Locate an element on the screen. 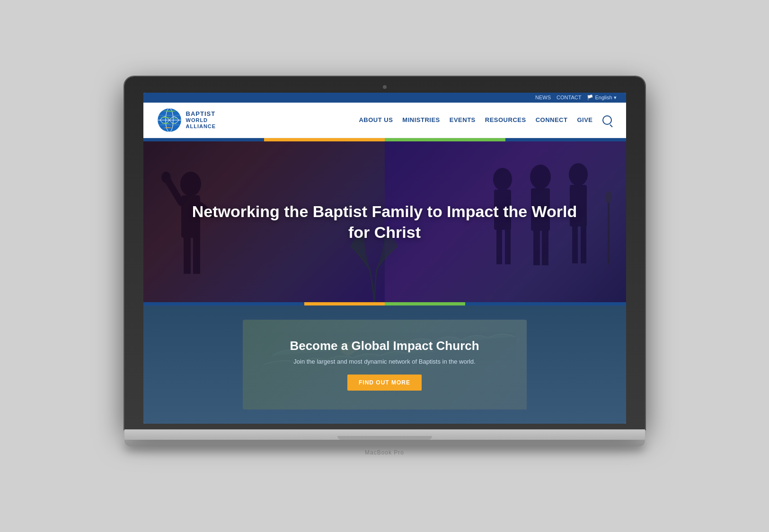  cb-blue2 is located at coordinates (546, 304).